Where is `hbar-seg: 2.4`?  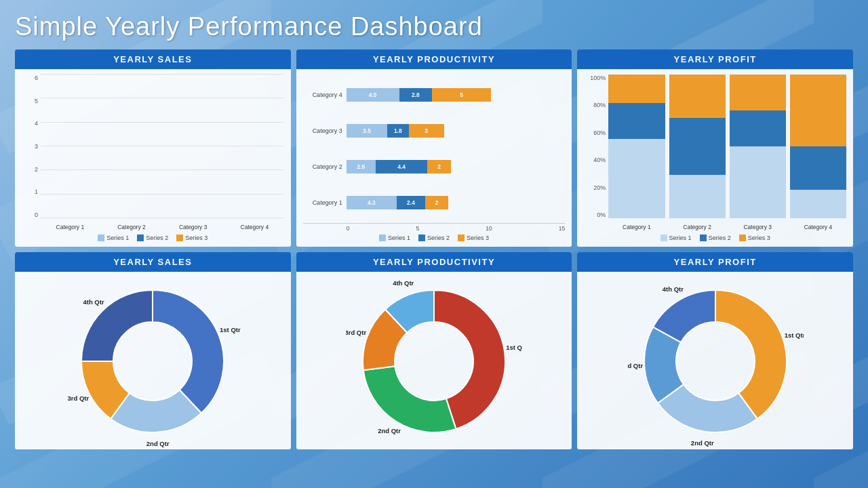 hbar-seg: 2.4 is located at coordinates (411, 203).